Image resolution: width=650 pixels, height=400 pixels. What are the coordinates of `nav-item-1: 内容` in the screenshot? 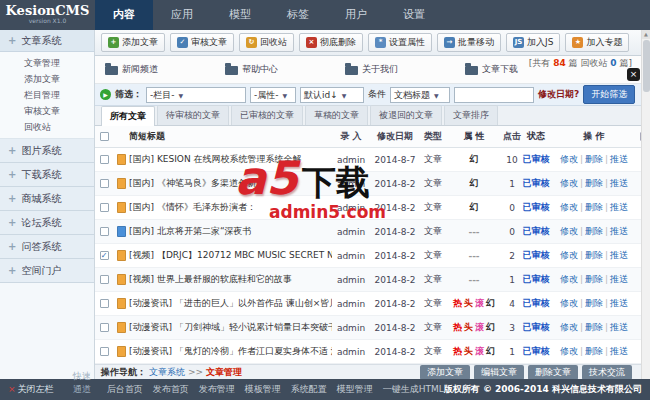 It's located at (124, 15).